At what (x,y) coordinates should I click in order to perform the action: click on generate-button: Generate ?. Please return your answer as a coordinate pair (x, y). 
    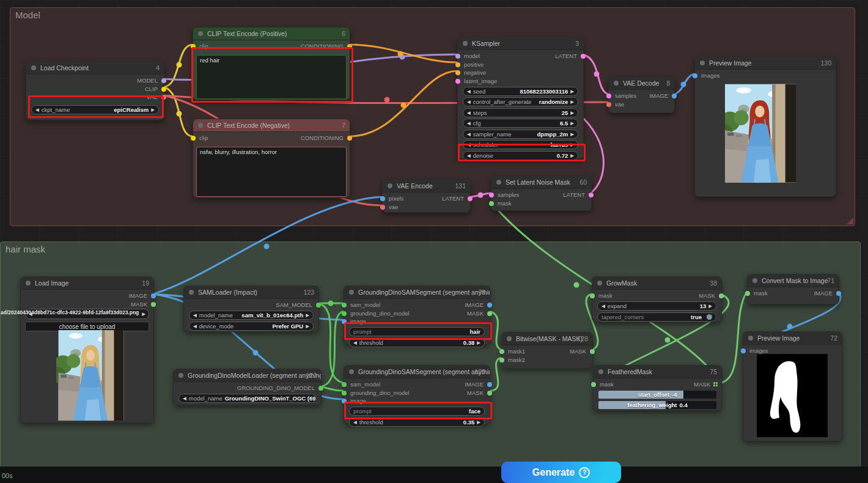
    Looking at the image, I should click on (561, 472).